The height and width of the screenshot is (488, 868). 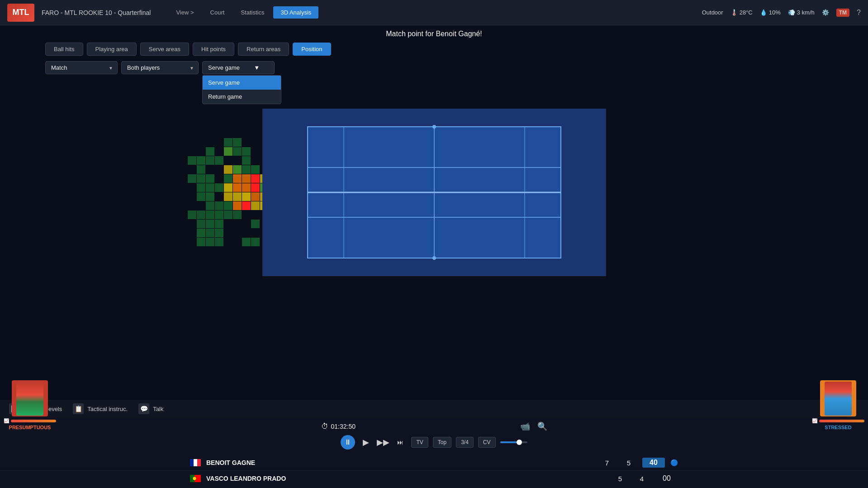 I want to click on outdoor-label: Outdoor, so click(x=713, y=13).